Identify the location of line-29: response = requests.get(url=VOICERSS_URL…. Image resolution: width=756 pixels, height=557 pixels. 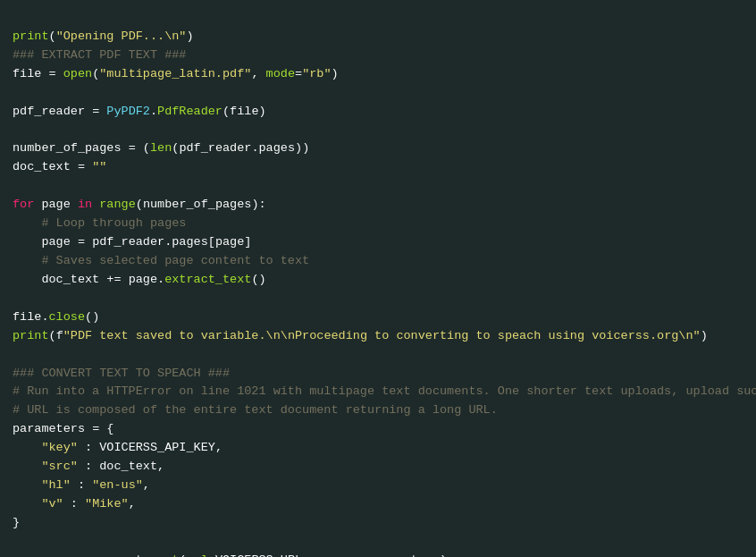
(230, 555).